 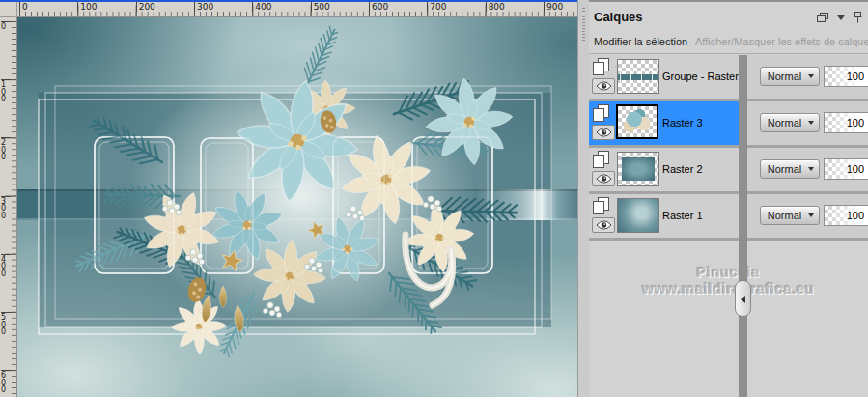 What do you see at coordinates (583, 199) in the screenshot?
I see `panel-resize-grip` at bounding box center [583, 199].